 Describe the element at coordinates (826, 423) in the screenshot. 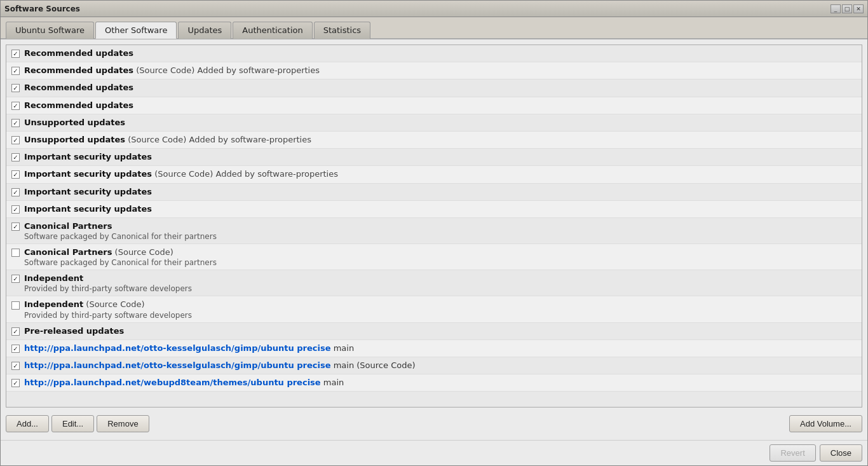

I see `add-volume-button: Add Volume...` at that location.